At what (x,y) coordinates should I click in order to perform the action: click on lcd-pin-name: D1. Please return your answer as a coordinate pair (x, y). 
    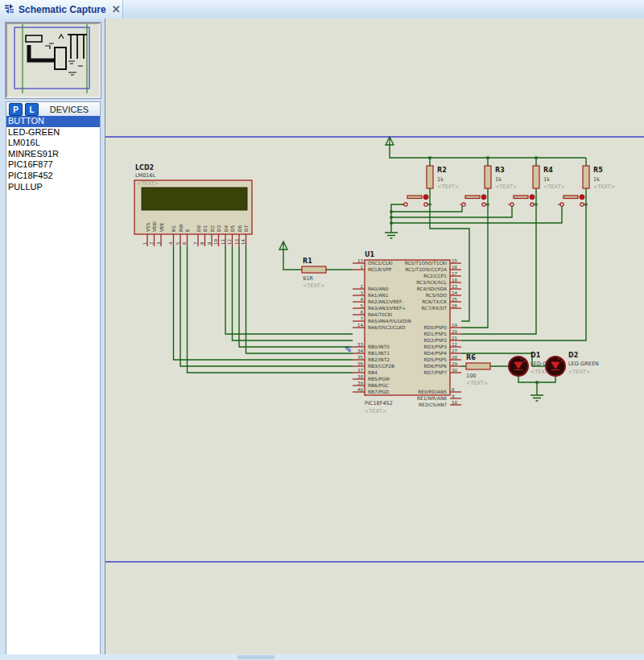
    Looking at the image, I should click on (205, 229).